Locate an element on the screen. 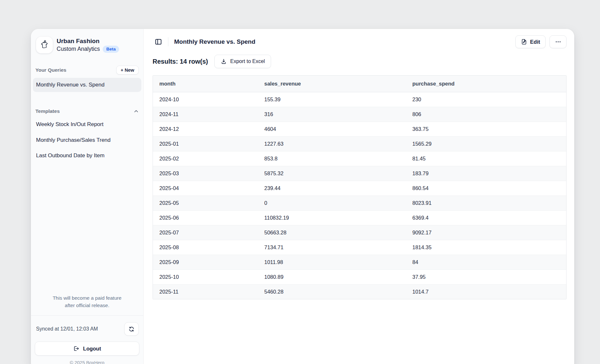 The width and height of the screenshot is (600, 364). header-actions: Edit is located at coordinates (541, 42).